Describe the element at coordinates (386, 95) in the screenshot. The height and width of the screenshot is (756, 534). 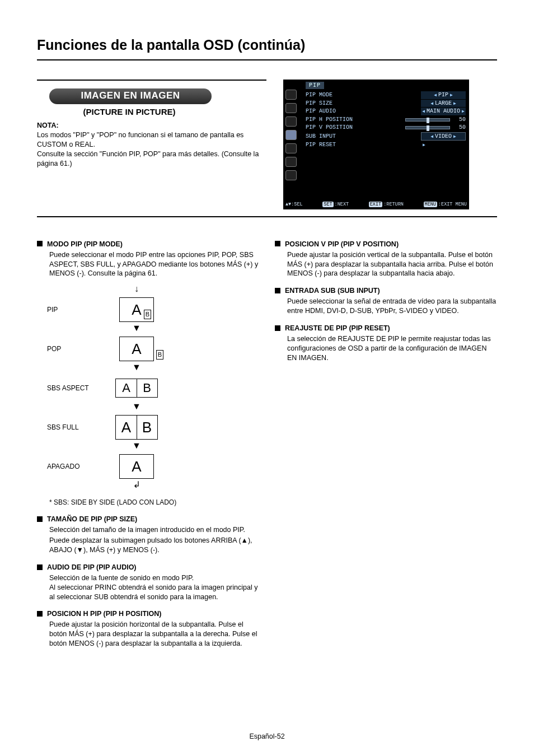
I see `osd-row-mode: PIP MODE PIP` at that location.